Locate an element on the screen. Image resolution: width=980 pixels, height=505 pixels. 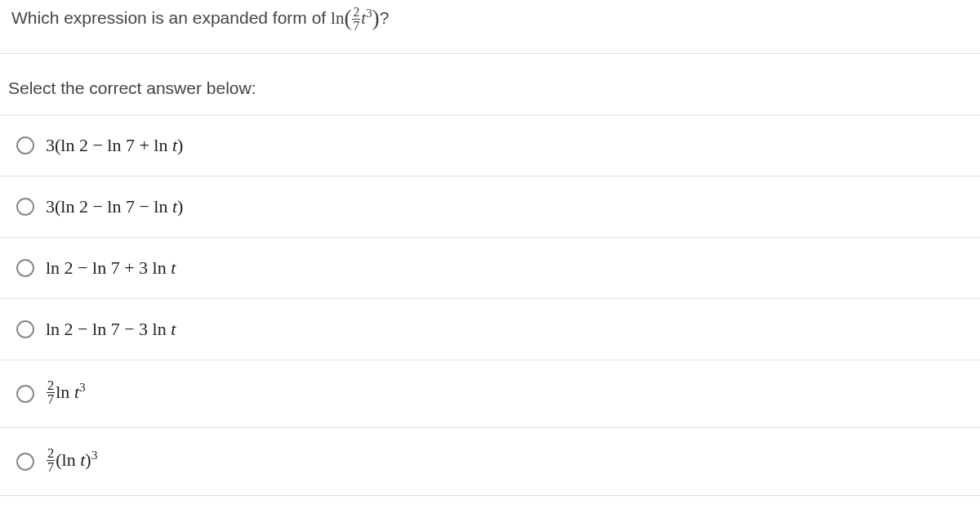
option-3: ln 2 − ln 7 + 3 ln t is located at coordinates (490, 268).